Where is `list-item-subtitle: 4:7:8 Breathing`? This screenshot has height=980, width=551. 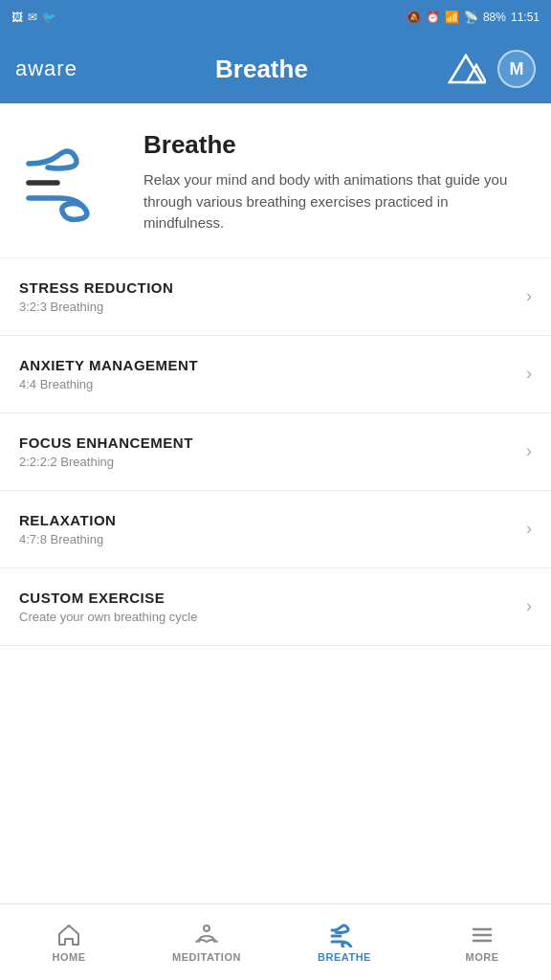
list-item-subtitle: 4:7:8 Breathing is located at coordinates (268, 540).